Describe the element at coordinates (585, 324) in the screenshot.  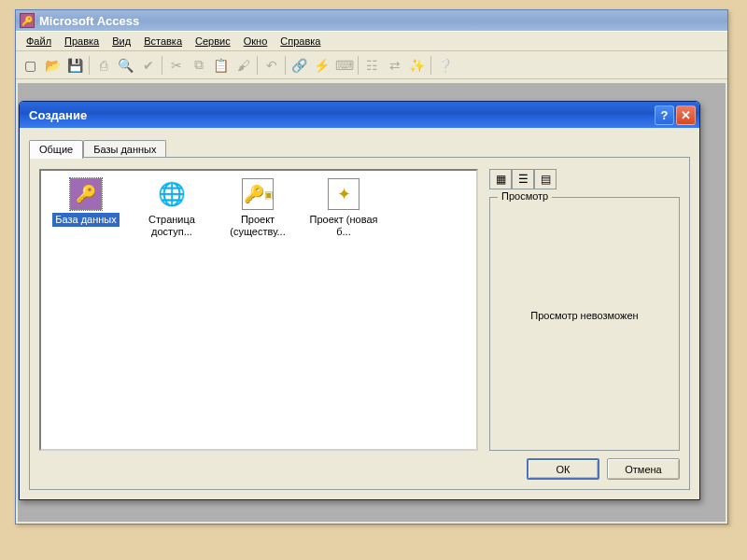
I see `preview-groupbox: Просмотр Просмотр невозможен` at that location.